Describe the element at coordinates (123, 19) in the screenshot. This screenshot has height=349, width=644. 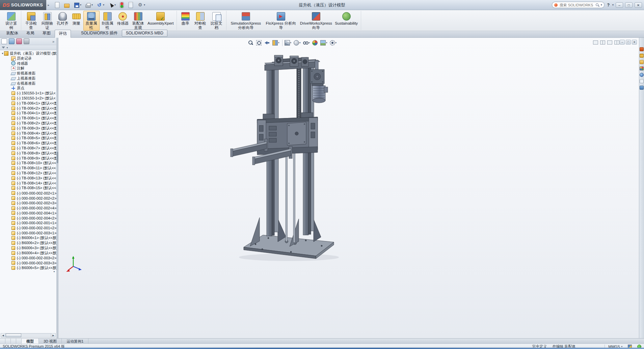
I see `ribbon-button: 传感器` at that location.